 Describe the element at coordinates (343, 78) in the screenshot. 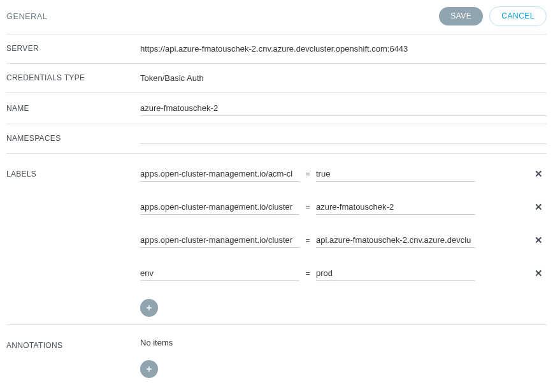

I see `credentials-type-value: Token/Basic Auth` at that location.